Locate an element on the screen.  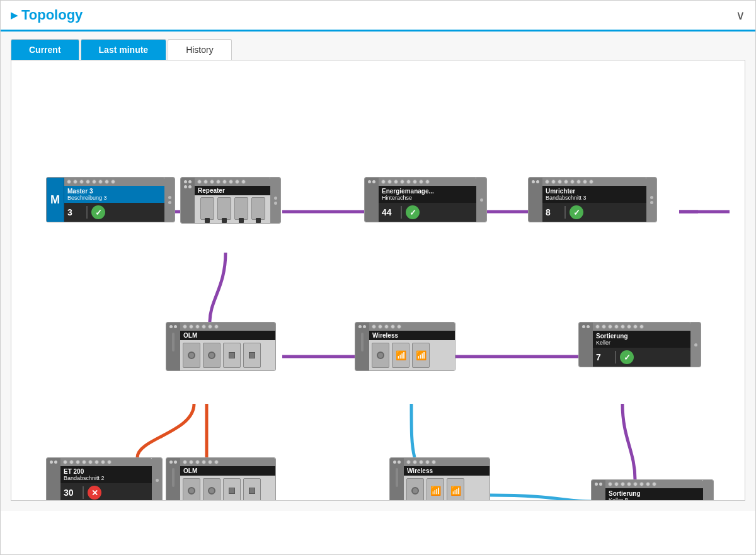
device-name-sortierung1: Sortierung is located at coordinates (641, 336).